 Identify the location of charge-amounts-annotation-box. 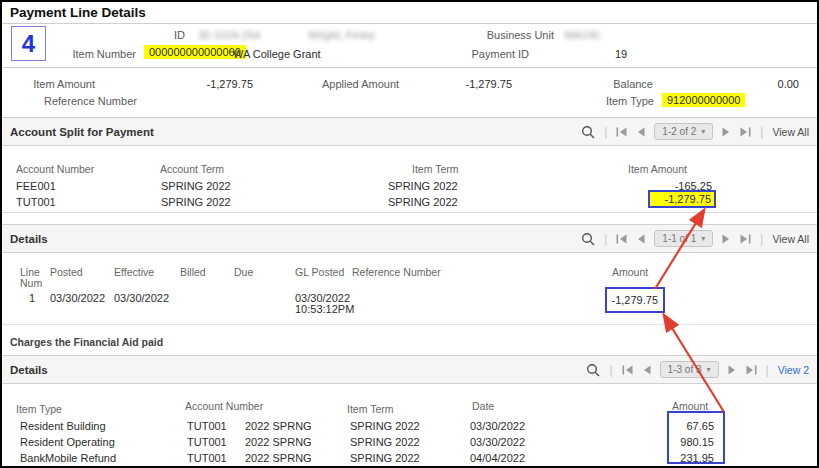
(696, 438).